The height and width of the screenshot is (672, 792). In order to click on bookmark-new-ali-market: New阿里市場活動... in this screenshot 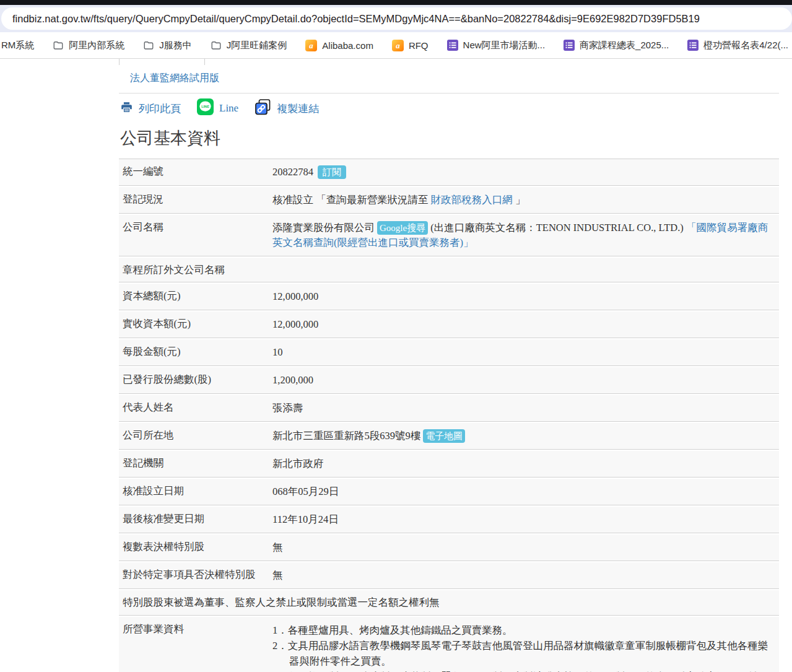, I will do `click(497, 46)`.